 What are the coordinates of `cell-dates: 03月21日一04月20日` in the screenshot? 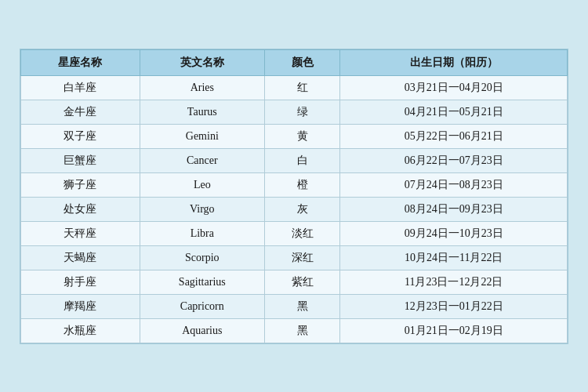 It's located at (454, 88).